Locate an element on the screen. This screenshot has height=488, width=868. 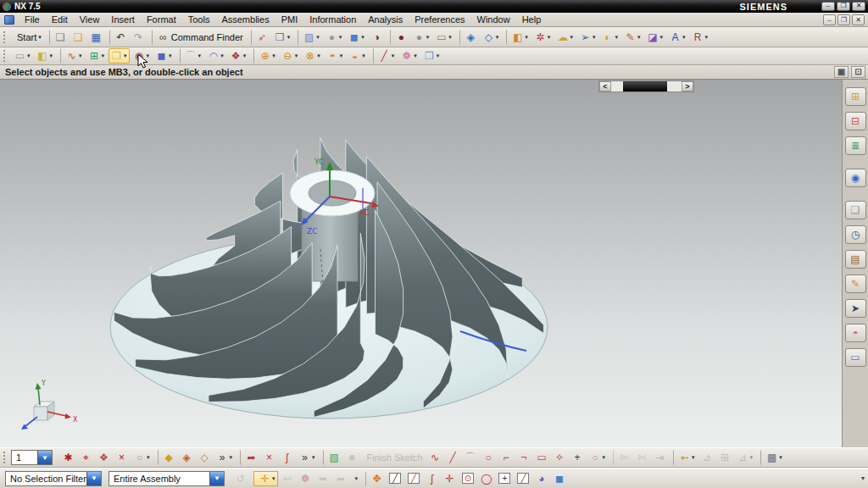
make-corner: ⇥ is located at coordinates (659, 458).